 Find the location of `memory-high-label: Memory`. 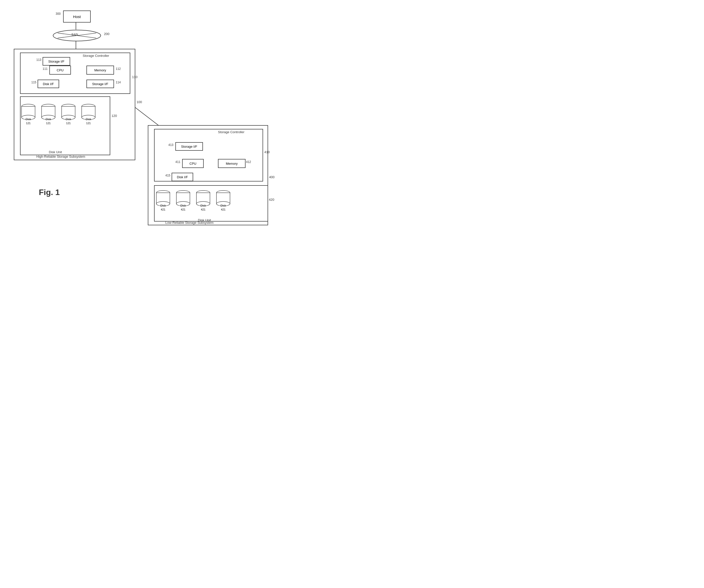

memory-high-label: Memory is located at coordinates (101, 70).